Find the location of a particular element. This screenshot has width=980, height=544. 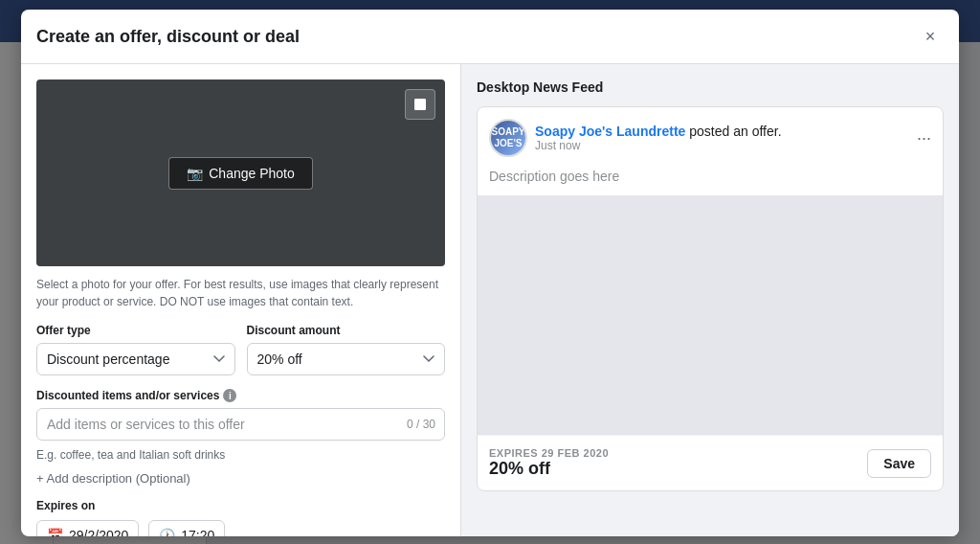

items-count: 0 / 30 is located at coordinates (421, 424).